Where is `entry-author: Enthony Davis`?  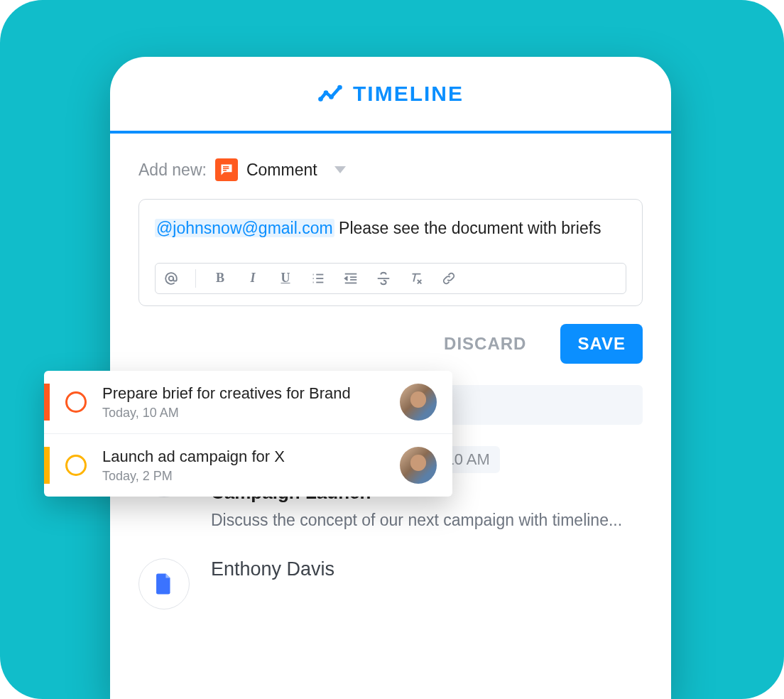 entry-author: Enthony Davis is located at coordinates (273, 570).